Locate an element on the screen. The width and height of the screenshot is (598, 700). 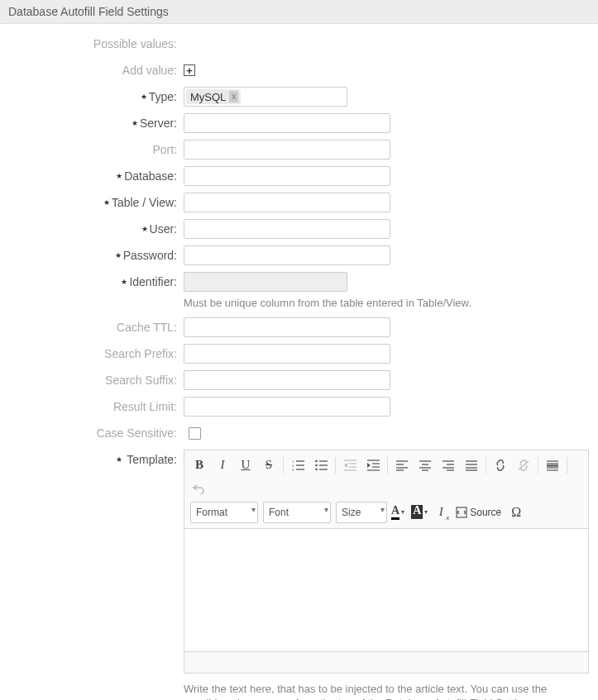
label-user: ★User: is located at coordinates (92, 227).